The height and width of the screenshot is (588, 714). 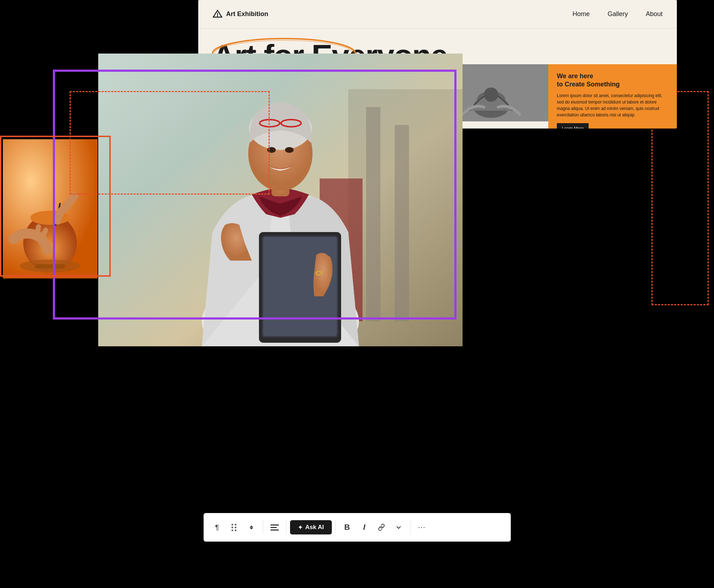 What do you see at coordinates (217, 528) in the screenshot?
I see `paragraph-icon: ¶` at bounding box center [217, 528].